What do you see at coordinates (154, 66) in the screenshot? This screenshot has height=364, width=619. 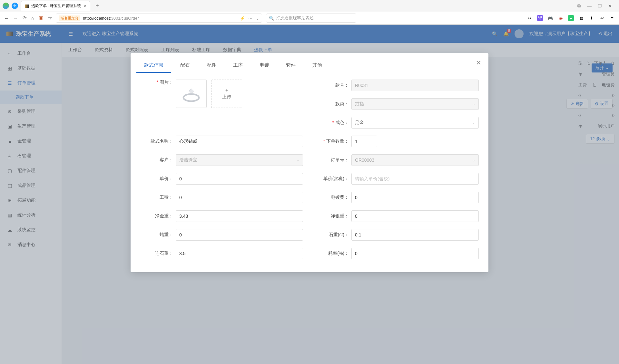 I see `modal-tab: 款式信息` at bounding box center [154, 66].